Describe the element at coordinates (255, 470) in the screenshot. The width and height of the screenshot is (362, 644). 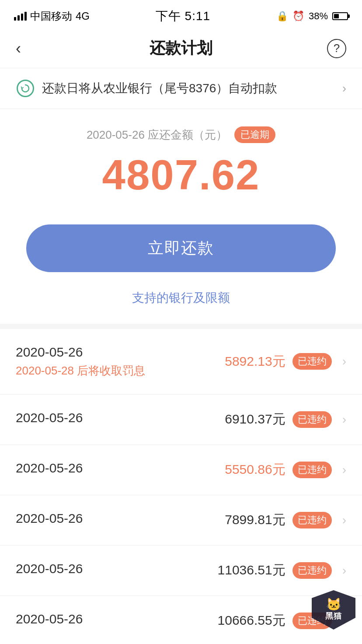
I see `repayment-amount: 5550.86元` at that location.